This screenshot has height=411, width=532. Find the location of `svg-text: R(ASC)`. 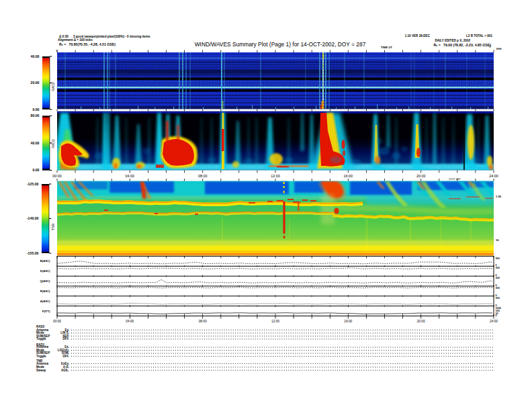

svg-text: R(ASC) is located at coordinates (46, 291).